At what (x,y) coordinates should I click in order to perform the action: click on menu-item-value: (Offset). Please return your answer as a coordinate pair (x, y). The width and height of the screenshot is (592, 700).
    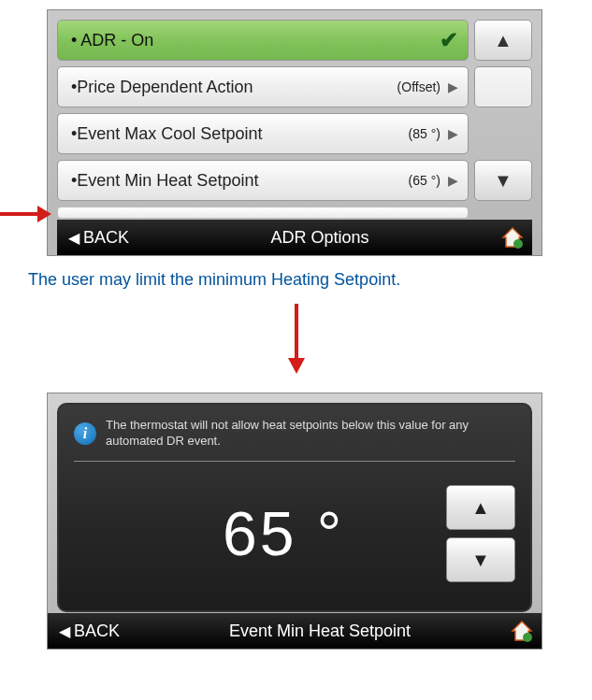
    Looking at the image, I should click on (419, 87).